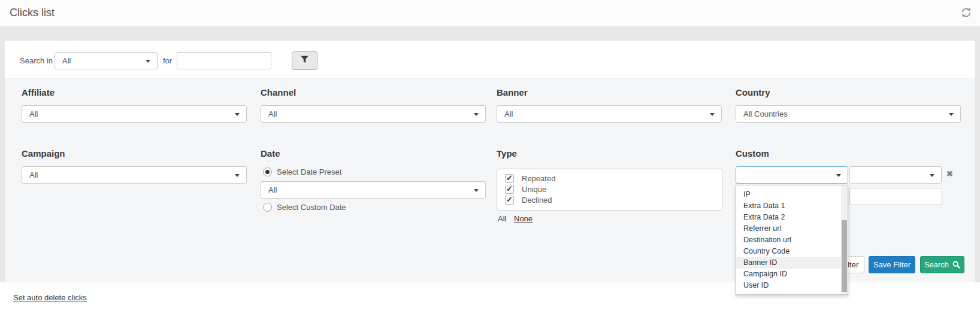  What do you see at coordinates (789, 228) in the screenshot?
I see `dropdown-option-referrer-url: Referrer url` at bounding box center [789, 228].